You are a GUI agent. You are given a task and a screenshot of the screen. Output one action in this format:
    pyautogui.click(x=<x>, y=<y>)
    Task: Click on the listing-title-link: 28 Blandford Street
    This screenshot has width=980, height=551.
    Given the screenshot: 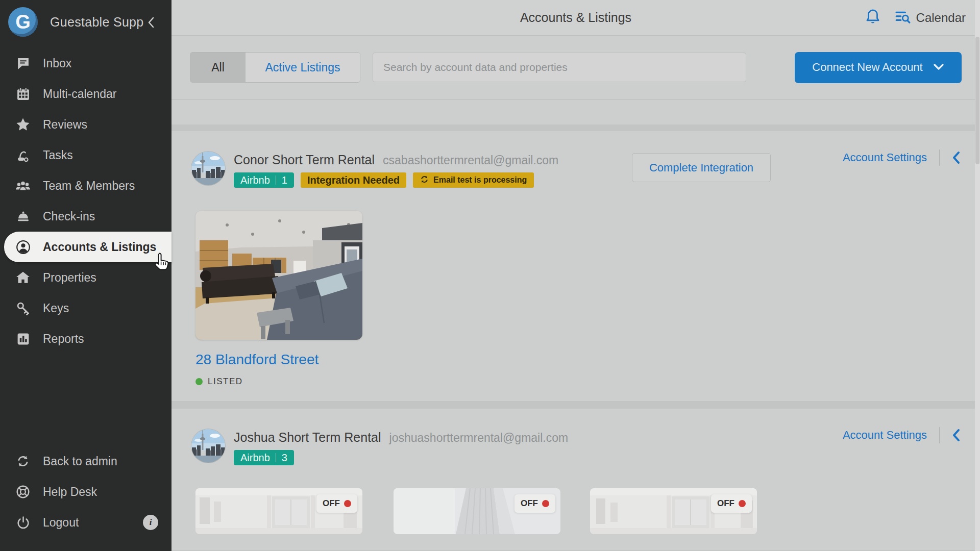 What is the action you would take?
    pyautogui.click(x=279, y=360)
    